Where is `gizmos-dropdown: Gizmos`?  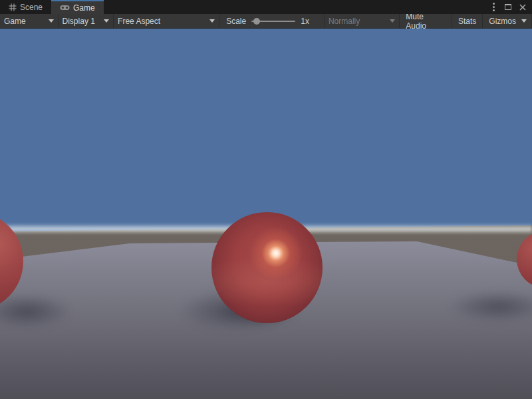
gizmos-dropdown: Gizmos is located at coordinates (507, 21).